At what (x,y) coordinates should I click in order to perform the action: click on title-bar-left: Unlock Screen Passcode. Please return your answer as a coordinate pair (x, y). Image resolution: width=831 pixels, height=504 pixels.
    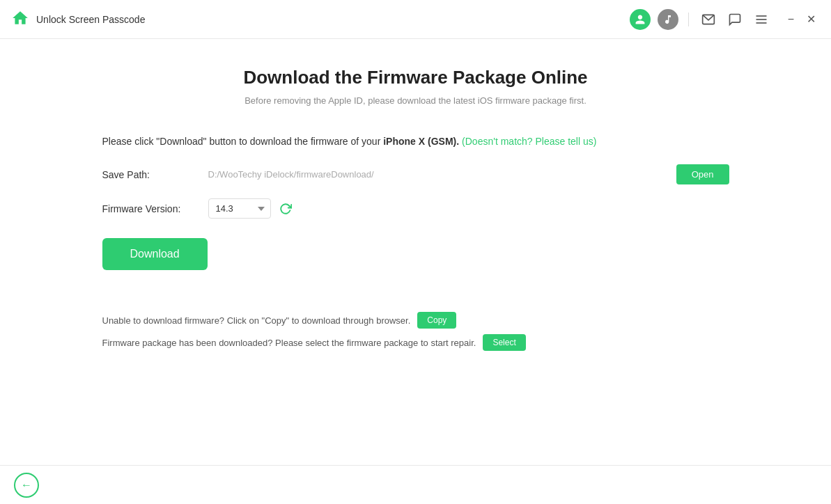
    Looking at the image, I should click on (78, 19).